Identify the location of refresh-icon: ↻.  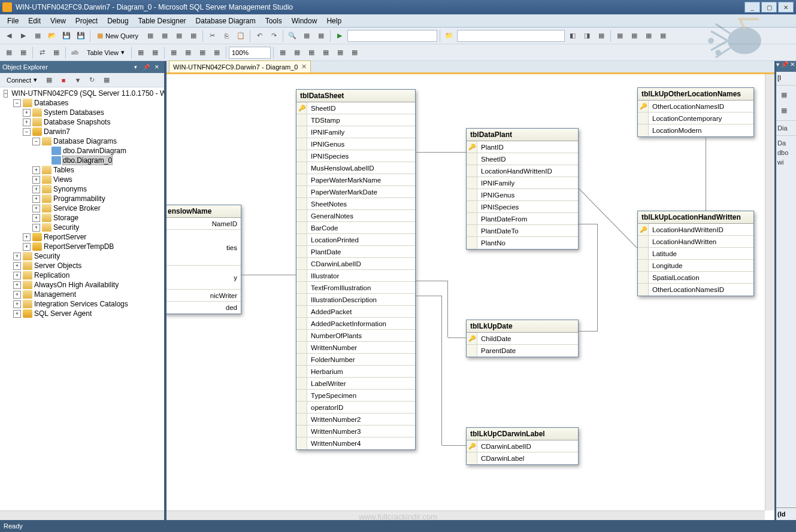
(92, 80).